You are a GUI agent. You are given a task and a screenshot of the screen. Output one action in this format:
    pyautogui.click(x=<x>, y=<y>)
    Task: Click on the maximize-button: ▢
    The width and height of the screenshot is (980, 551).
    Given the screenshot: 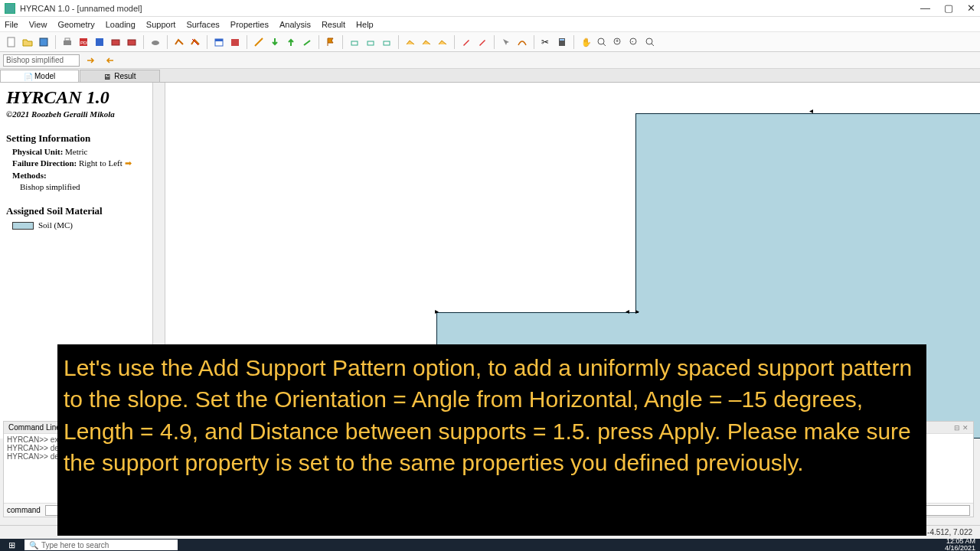 What is the action you would take?
    pyautogui.click(x=949, y=8)
    